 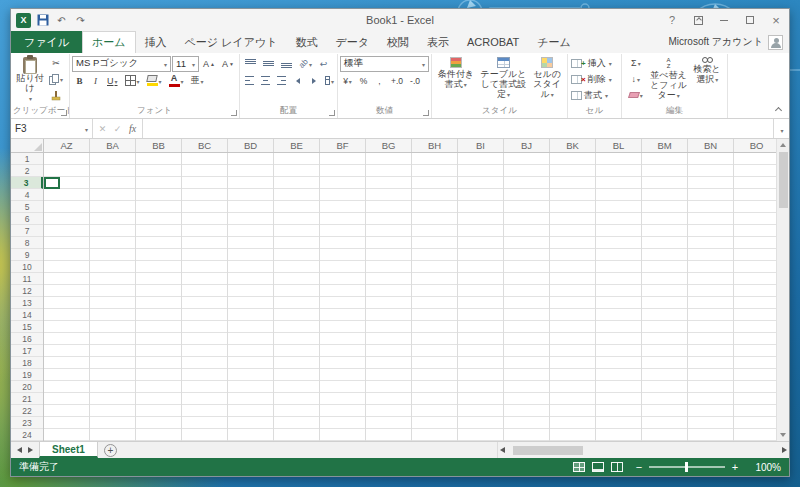 What do you see at coordinates (297, 146) in the screenshot?
I see `column-header: BE` at bounding box center [297, 146].